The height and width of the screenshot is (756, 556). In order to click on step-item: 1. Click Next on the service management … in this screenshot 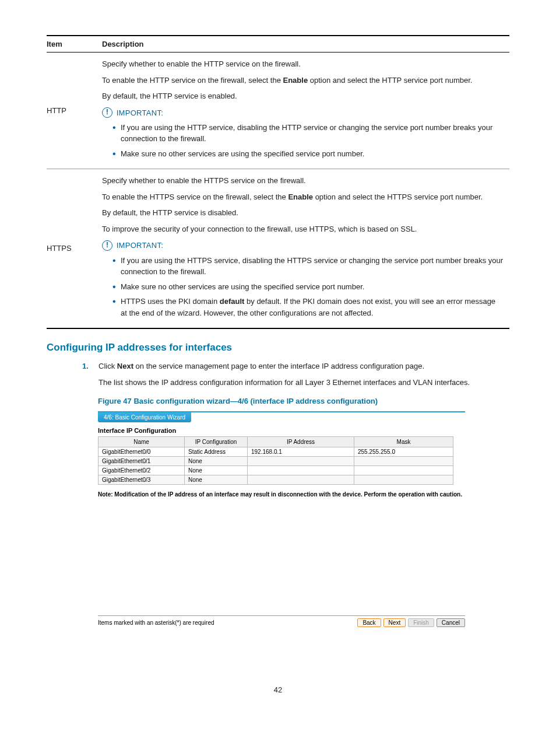, I will do `click(304, 374)`.